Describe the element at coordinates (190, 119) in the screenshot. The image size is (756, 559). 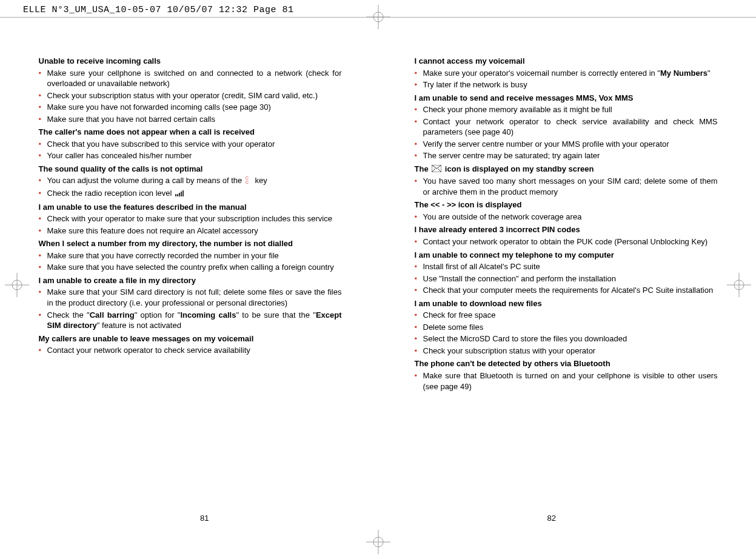
I see `list-item: Make sure that you have not barred certa…` at that location.